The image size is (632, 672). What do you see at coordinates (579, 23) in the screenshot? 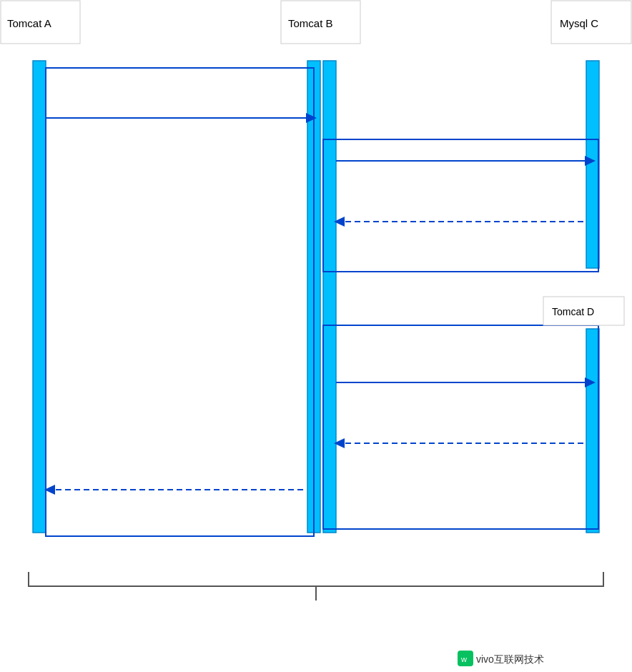
I see `header-mysql-c: Mysql C` at bounding box center [579, 23].